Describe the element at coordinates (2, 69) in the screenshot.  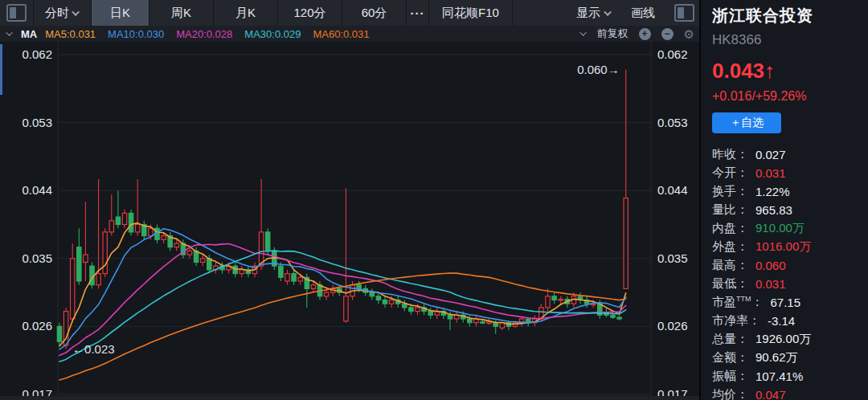
I see `scroll-indicator` at that location.